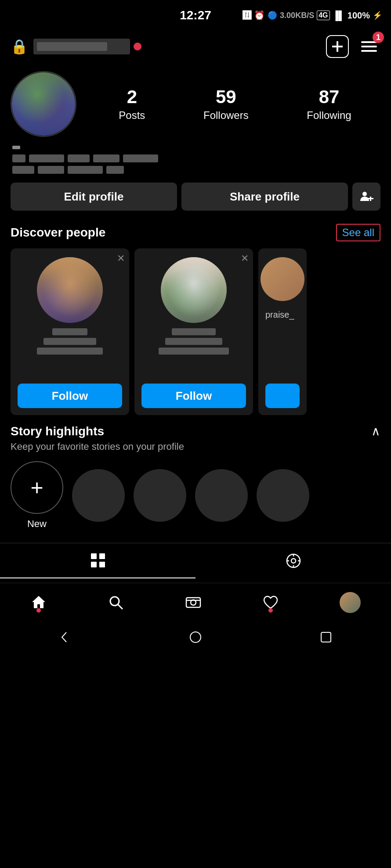 This screenshot has height=868, width=391. I want to click on reels-icon, so click(193, 603).